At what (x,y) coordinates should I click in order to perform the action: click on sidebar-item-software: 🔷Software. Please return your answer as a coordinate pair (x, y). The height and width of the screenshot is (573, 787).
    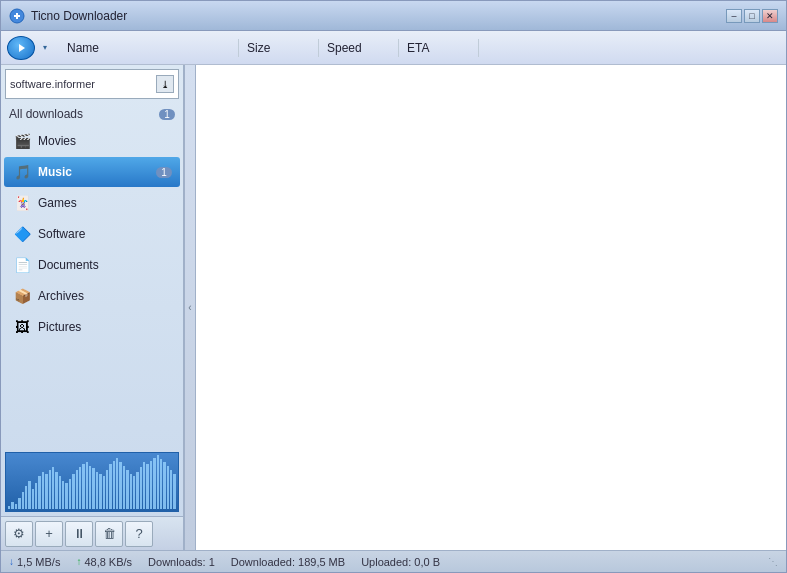
    Looking at the image, I should click on (92, 234).